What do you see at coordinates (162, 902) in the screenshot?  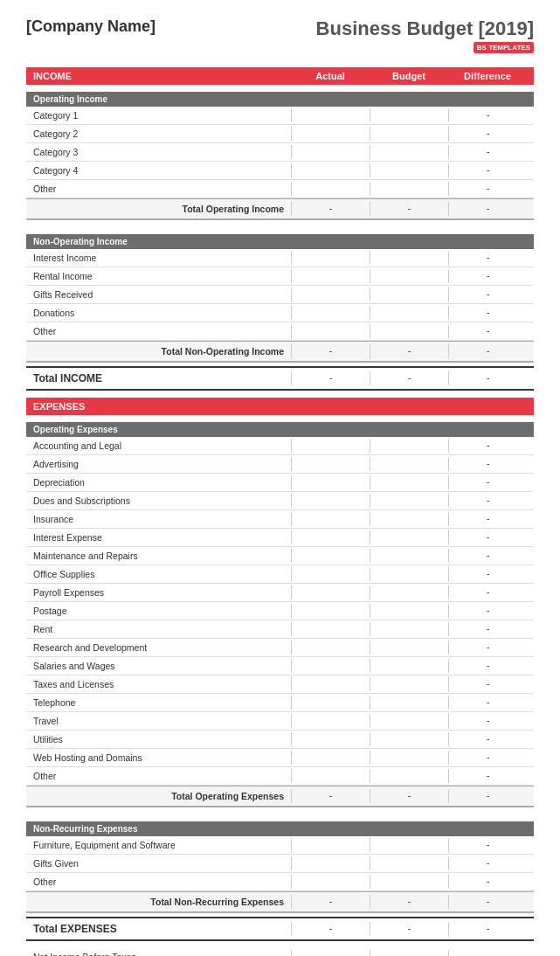 I see `total-non-recurring-expenses-label: Total Non-Recurring Expenses` at bounding box center [162, 902].